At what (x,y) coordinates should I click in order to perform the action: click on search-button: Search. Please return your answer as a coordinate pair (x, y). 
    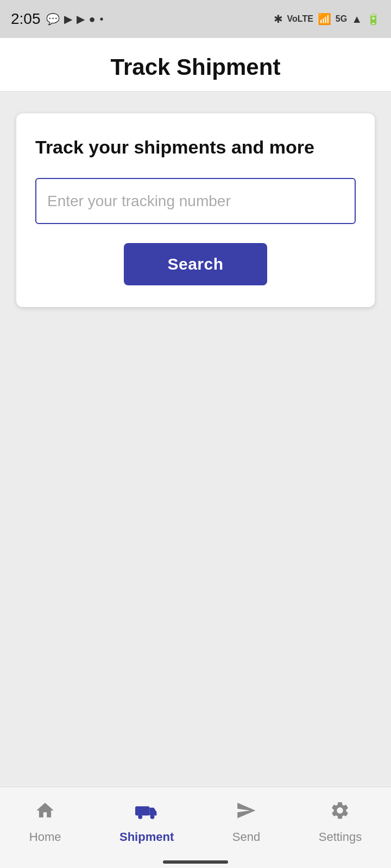
    Looking at the image, I should click on (195, 264).